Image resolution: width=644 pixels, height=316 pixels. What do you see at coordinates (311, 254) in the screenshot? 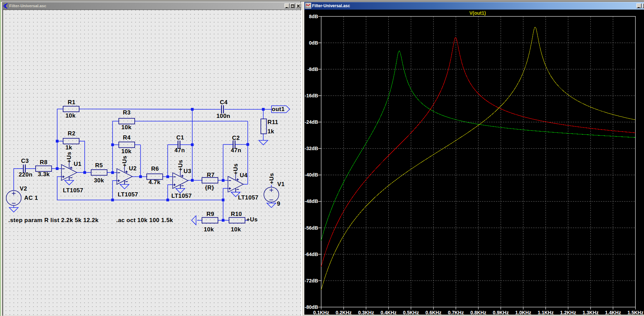
I see `svg-text: -64dB` at bounding box center [311, 254].